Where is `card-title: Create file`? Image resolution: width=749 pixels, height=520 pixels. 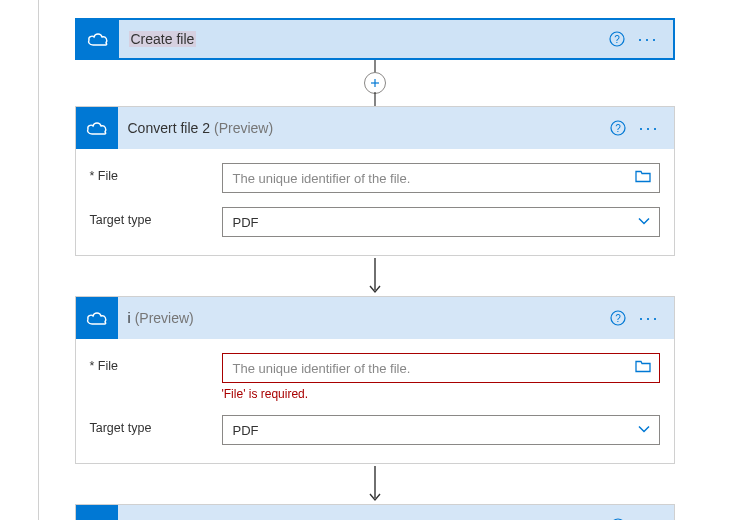
card-title: Create file is located at coordinates (364, 39).